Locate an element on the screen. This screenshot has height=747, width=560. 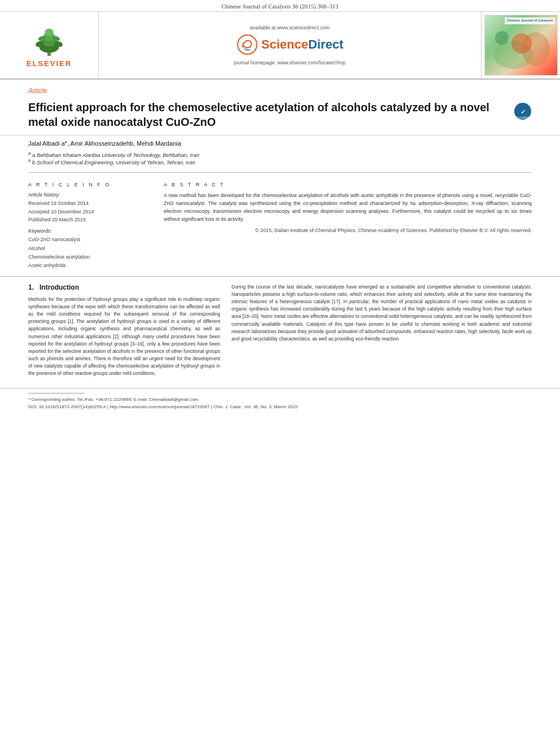
sd-science: Science is located at coordinates (285, 44).